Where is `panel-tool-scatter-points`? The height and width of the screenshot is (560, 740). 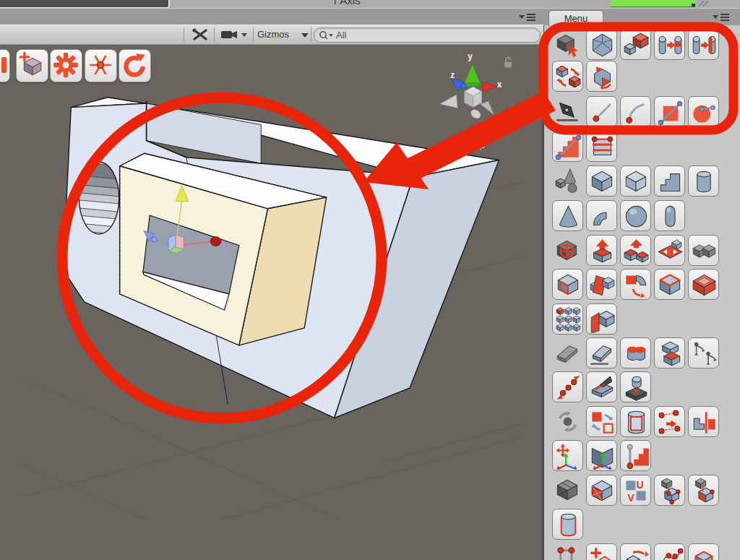 panel-tool-scatter-points is located at coordinates (568, 387).